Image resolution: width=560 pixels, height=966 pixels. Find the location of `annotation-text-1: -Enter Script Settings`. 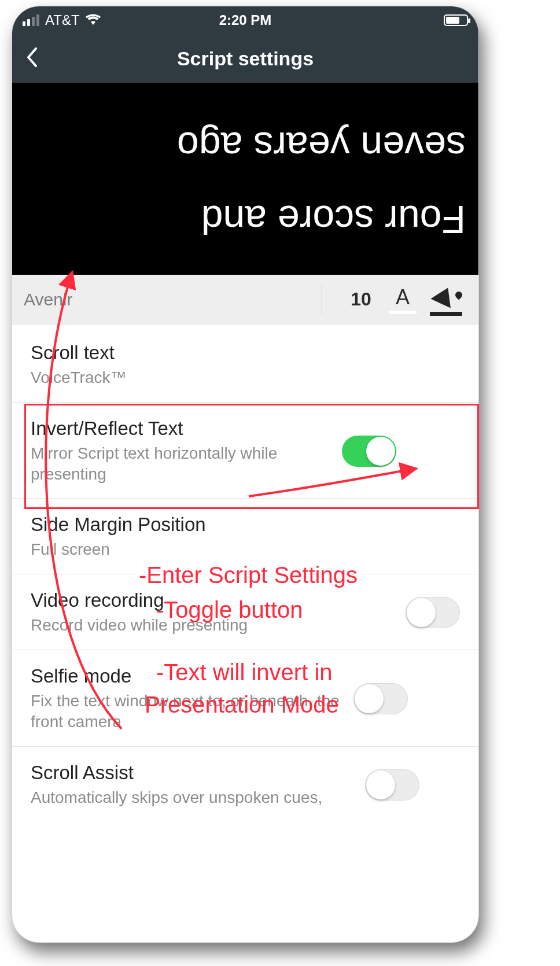

annotation-text-1: -Enter Script Settings is located at coordinates (248, 575).